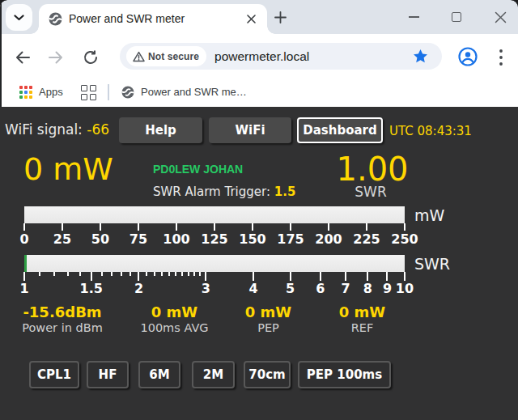  What do you see at coordinates (62, 240) in the screenshot?
I see `meter-tick-label: 25` at bounding box center [62, 240].